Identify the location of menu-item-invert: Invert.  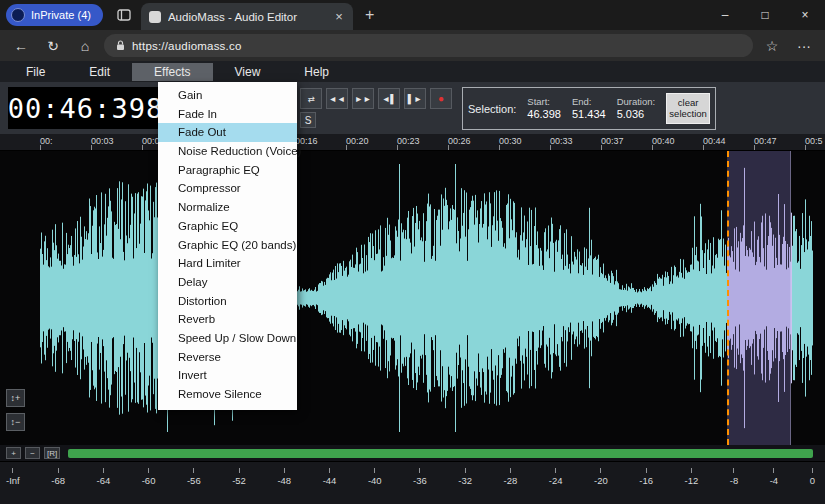
(228, 376).